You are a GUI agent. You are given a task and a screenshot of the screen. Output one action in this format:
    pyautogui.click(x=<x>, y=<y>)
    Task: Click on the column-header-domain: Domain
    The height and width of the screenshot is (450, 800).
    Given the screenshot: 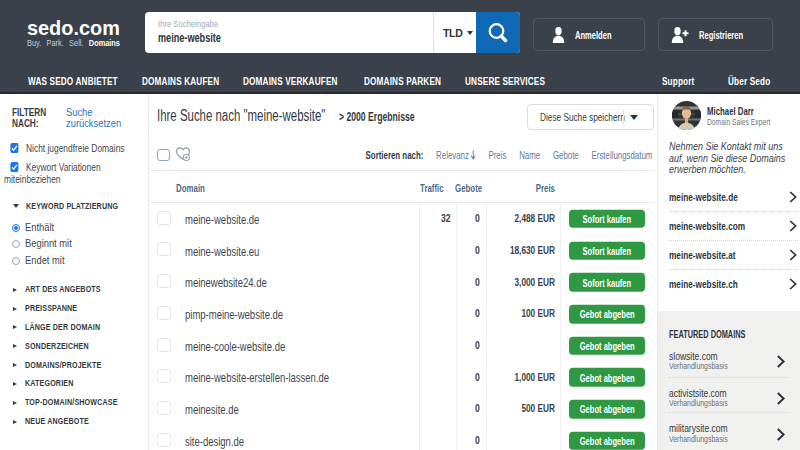 What is the action you would take?
    pyautogui.click(x=190, y=188)
    